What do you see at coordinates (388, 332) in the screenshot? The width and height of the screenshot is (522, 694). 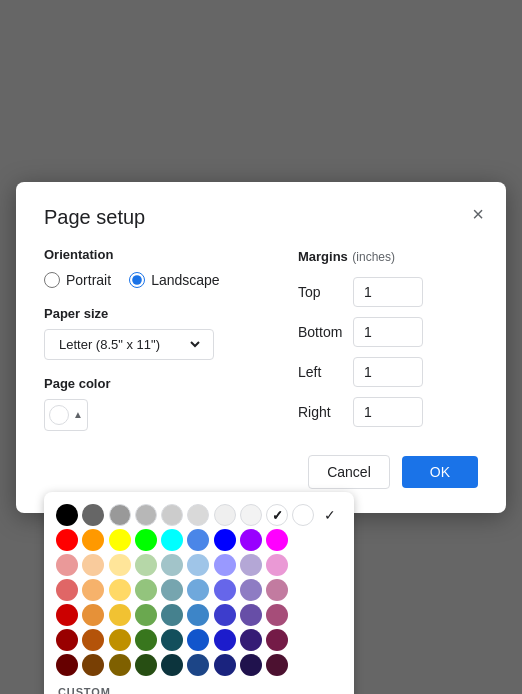 I see `bottom-input` at bounding box center [388, 332].